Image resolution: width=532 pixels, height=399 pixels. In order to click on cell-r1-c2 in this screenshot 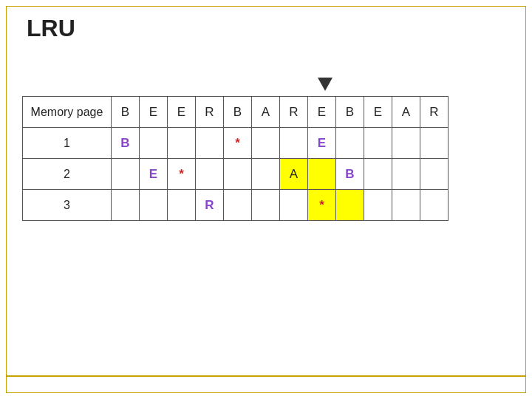, I will do `click(154, 143)`.